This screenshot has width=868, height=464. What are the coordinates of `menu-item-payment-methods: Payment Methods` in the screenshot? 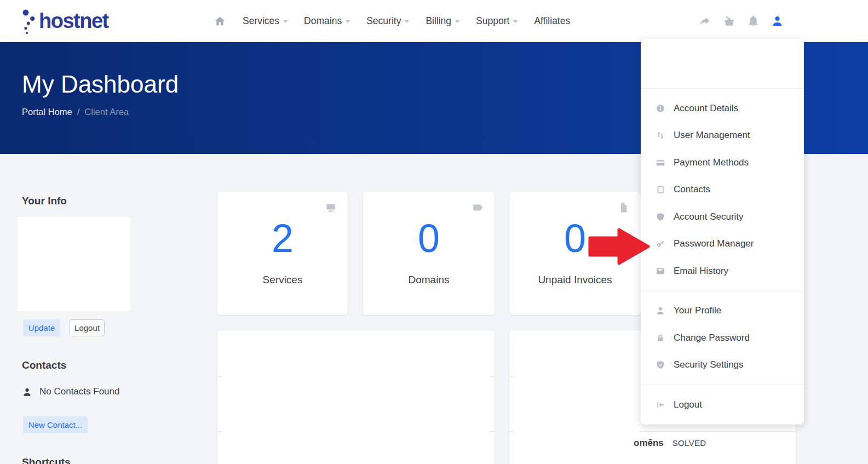 It's located at (722, 163).